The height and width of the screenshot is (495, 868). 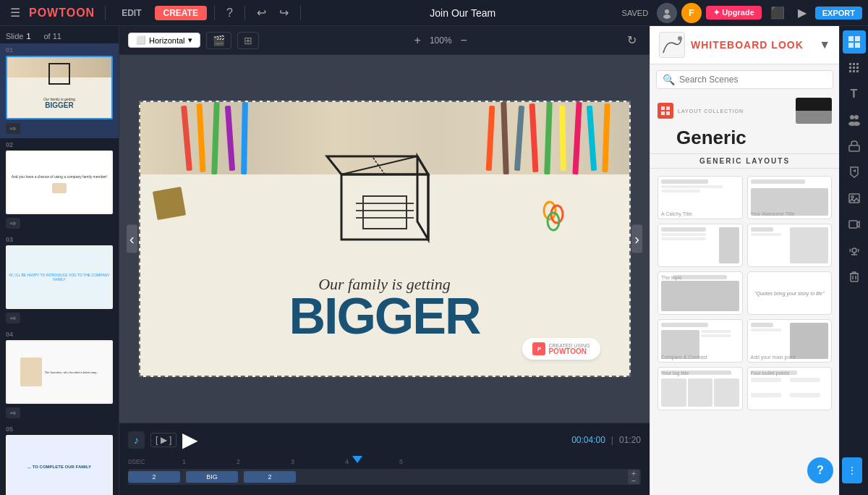 I want to click on grid-view-btn: ⊞, so click(x=248, y=41).